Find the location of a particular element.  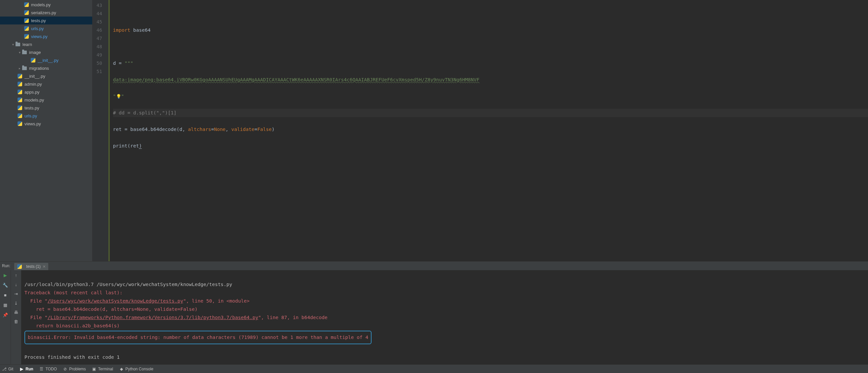

exit-code: Process finished with exit code 1 is located at coordinates (72, 357).